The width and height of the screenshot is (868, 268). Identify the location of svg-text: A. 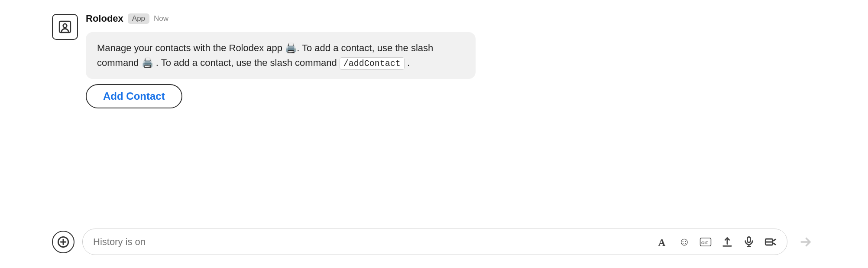
(662, 242).